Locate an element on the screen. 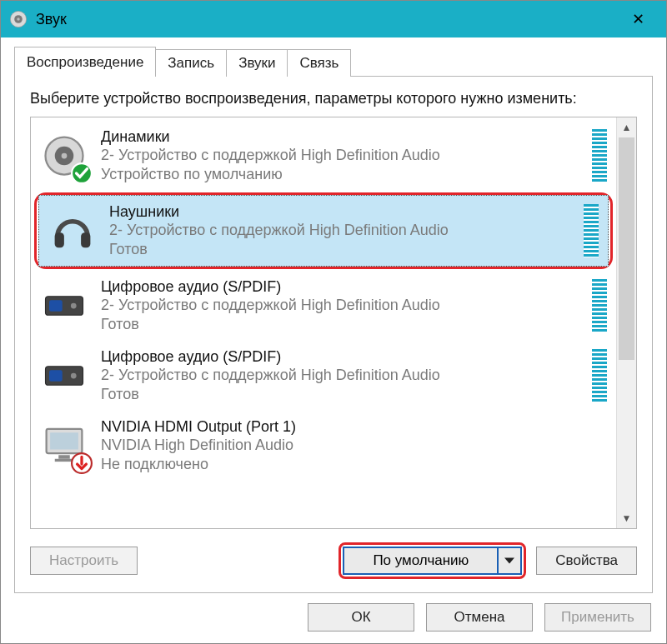 The image size is (667, 644). list-item: Динамики 2- Устройство с поддержкой High… is located at coordinates (323, 156).